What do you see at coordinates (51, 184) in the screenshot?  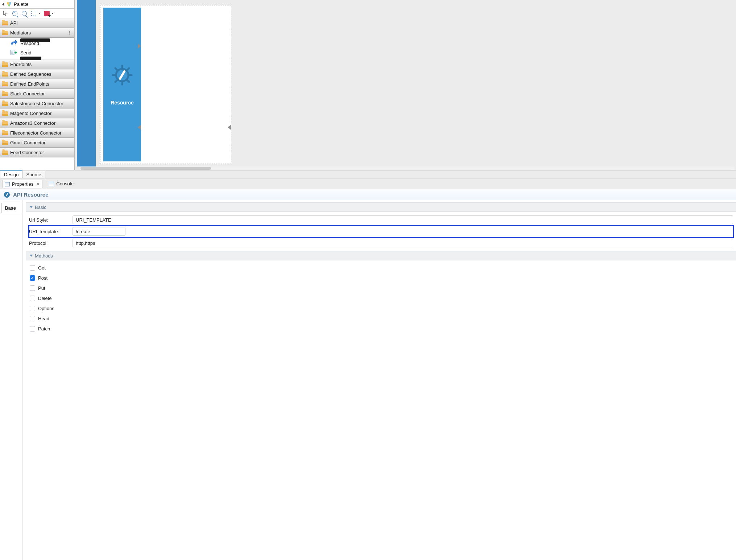 I see `console-view-icon` at bounding box center [51, 184].